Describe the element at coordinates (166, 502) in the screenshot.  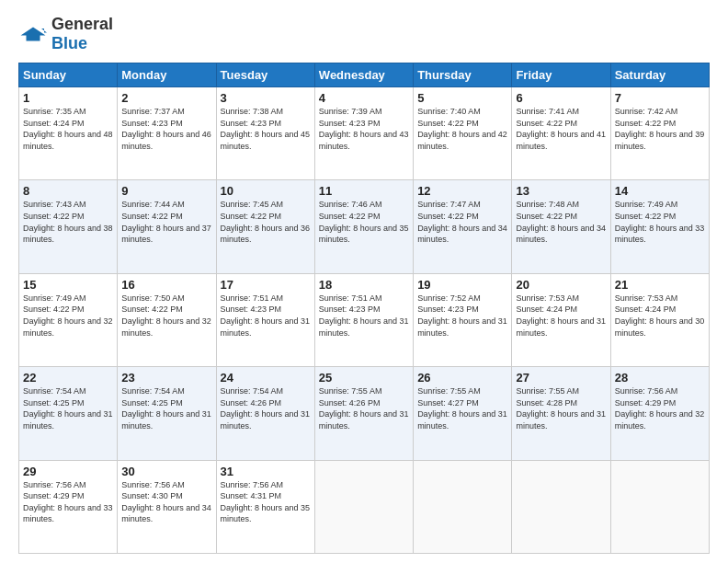
I see `day-info: Sunrise: 7:56 AMSunset: 4:30 PMDaylight:…` at that location.